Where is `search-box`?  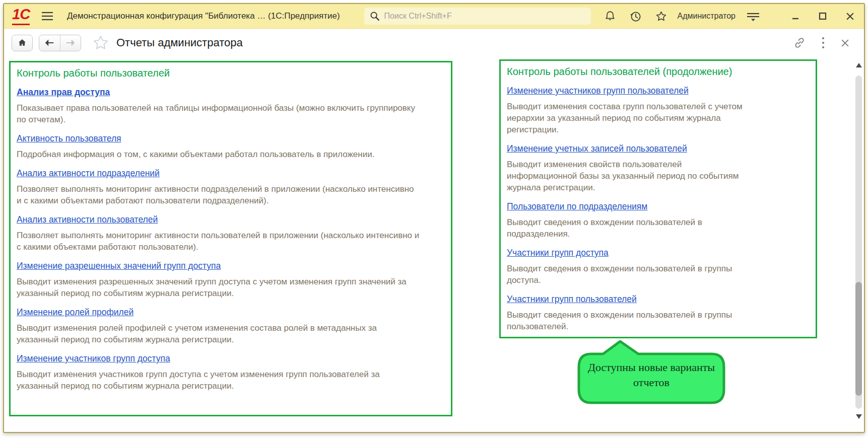
search-box is located at coordinates (478, 16).